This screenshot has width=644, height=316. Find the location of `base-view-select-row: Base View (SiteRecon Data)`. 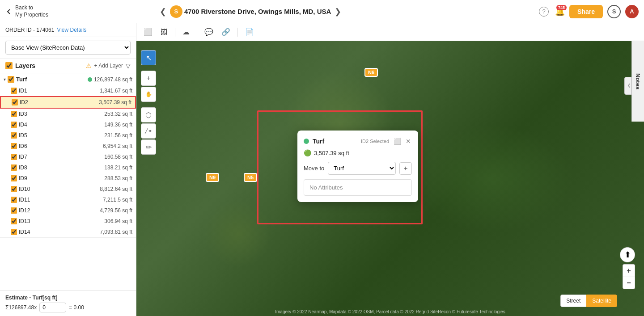

base-view-select-row: Base View (SiteRecon Data) is located at coordinates (68, 48).